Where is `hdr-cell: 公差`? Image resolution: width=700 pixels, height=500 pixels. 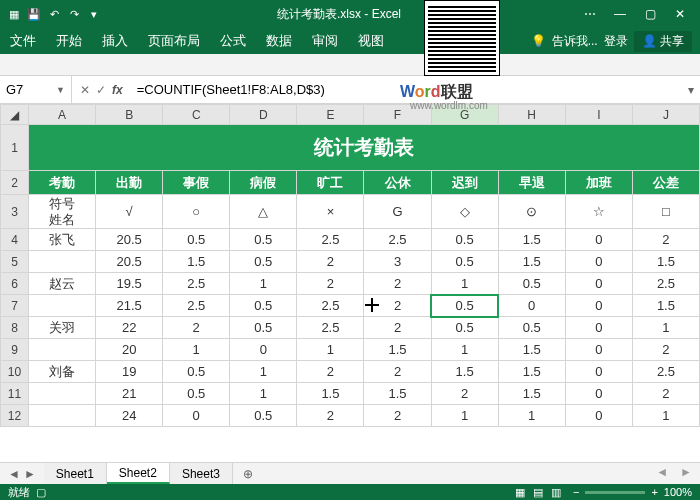 hdr-cell: 公差 is located at coordinates (666, 183).